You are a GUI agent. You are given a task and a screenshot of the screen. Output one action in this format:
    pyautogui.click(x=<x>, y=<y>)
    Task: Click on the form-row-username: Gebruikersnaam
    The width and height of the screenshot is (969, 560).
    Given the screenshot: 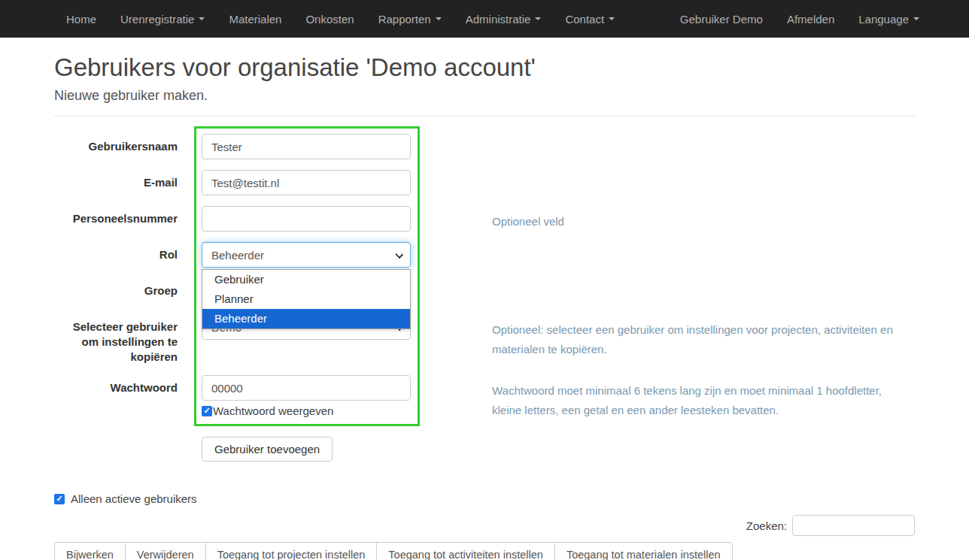 What is the action you would take?
    pyautogui.click(x=484, y=147)
    